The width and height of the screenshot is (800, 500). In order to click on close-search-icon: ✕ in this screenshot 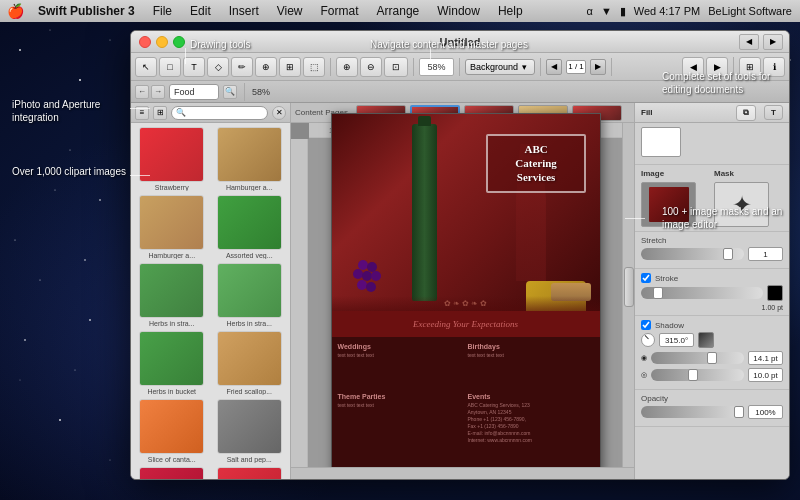, I will do `click(279, 113)`.